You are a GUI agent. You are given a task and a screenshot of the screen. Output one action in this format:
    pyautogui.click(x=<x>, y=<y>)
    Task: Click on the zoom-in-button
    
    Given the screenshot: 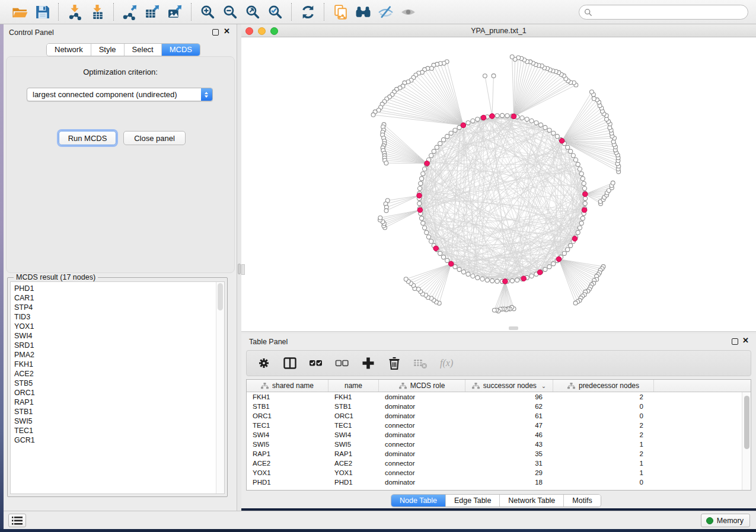 What is the action you would take?
    pyautogui.click(x=208, y=12)
    